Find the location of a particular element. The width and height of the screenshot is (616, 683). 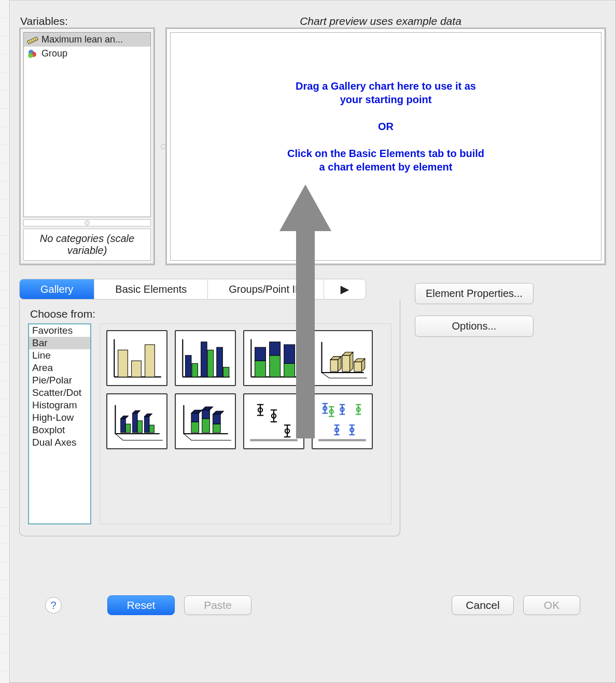

options-button: Options... is located at coordinates (474, 326).